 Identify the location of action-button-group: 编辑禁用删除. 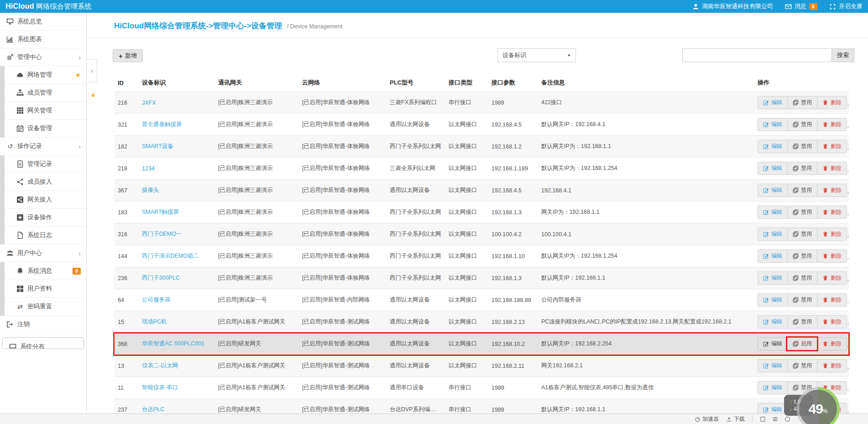
(802, 124).